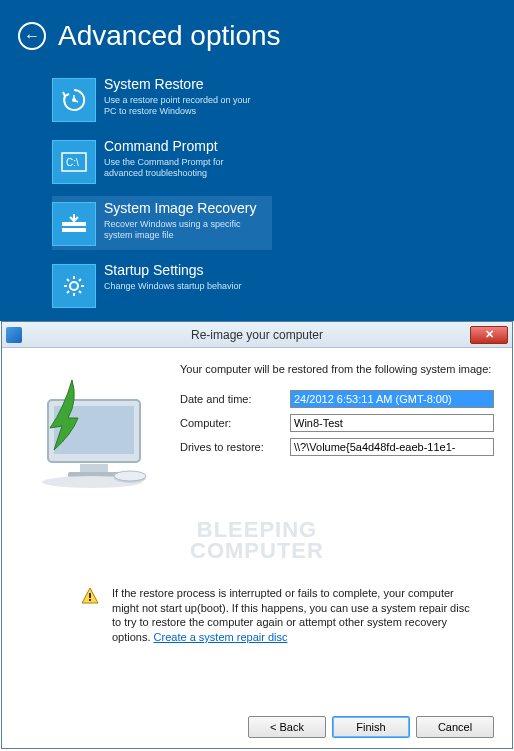 This screenshot has height=751, width=514. I want to click on finish-button: Finish, so click(371, 727).